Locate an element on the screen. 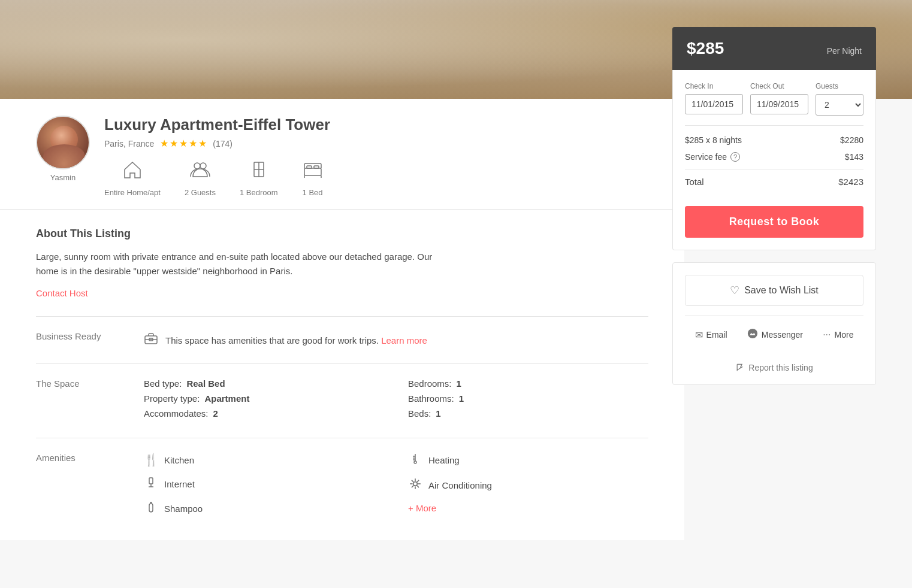 This screenshot has width=912, height=588. heart-icon: ♡ is located at coordinates (735, 290).